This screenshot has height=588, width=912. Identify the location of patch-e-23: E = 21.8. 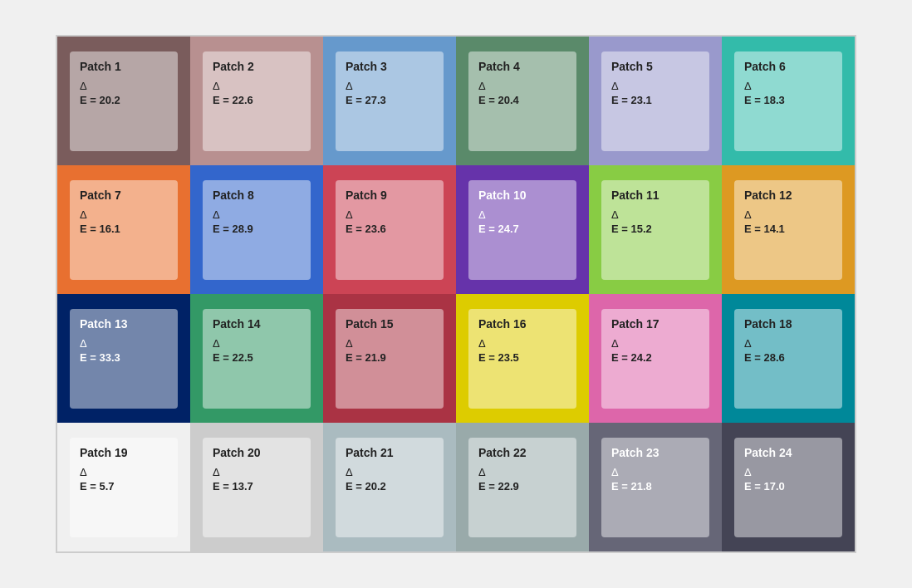
(655, 487).